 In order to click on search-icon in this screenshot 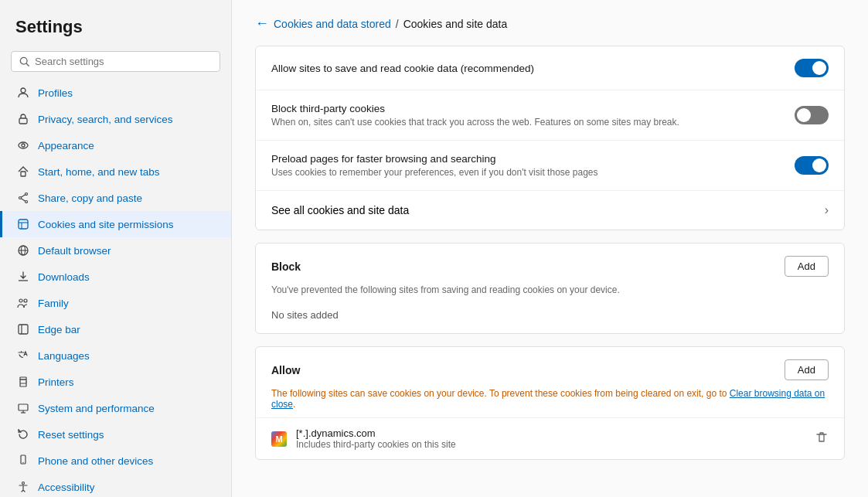, I will do `click(25, 62)`.